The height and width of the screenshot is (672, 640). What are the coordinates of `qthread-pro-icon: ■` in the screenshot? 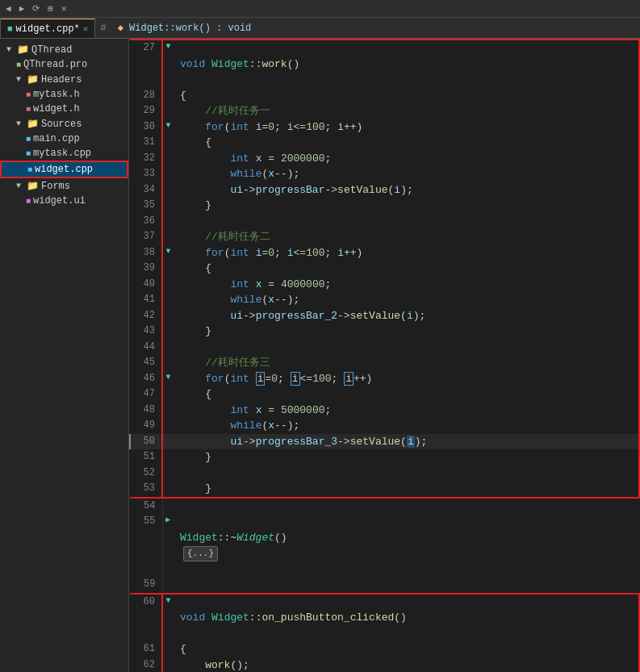 It's located at (19, 65).